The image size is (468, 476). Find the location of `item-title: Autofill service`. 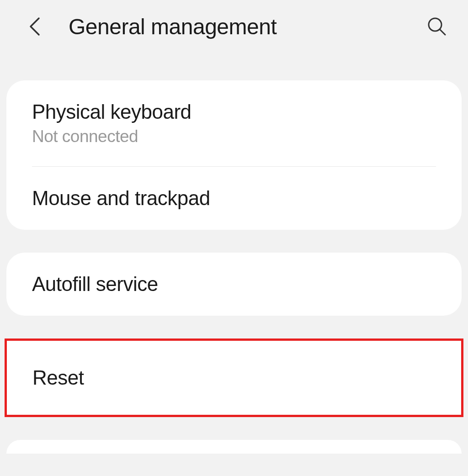

item-title: Autofill service is located at coordinates (234, 284).